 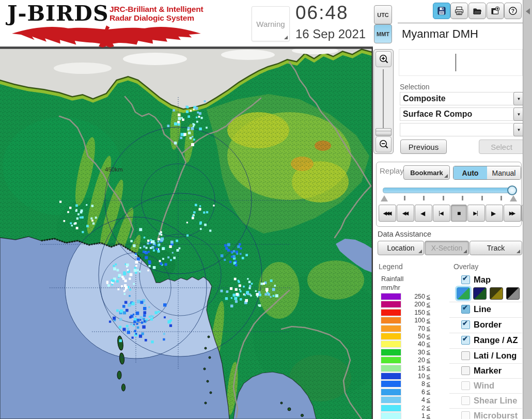 What do you see at coordinates (513, 198) in the screenshot?
I see `range-end-marker` at bounding box center [513, 198].